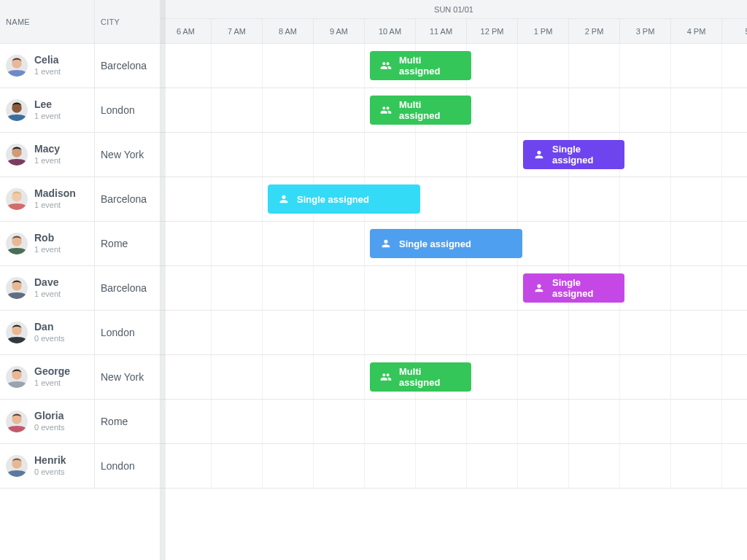  What do you see at coordinates (80, 244) in the screenshot?
I see `resource-row: Rob1 eventRome` at bounding box center [80, 244].